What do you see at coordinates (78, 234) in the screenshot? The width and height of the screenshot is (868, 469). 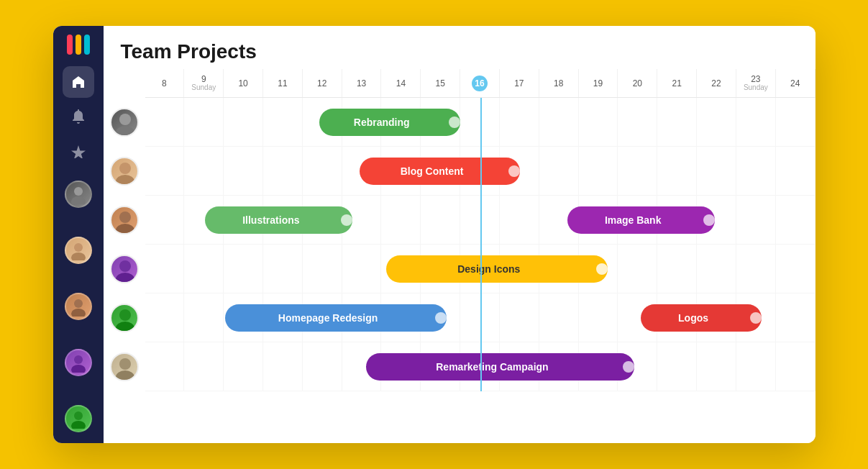 I see `sidebar: ?` at bounding box center [78, 234].